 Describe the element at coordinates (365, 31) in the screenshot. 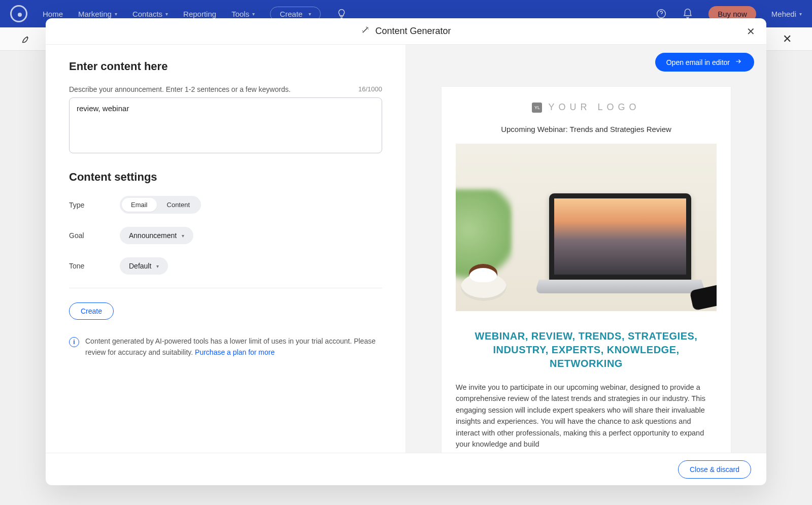

I see `wand-icon` at that location.